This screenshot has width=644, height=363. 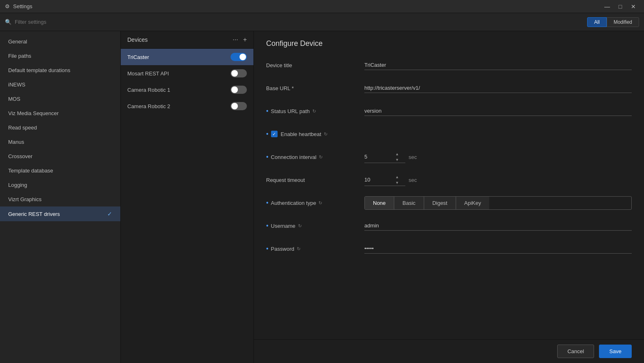 What do you see at coordinates (397, 180) in the screenshot?
I see `request-timeout-spinners: ▲ ▼` at bounding box center [397, 180].